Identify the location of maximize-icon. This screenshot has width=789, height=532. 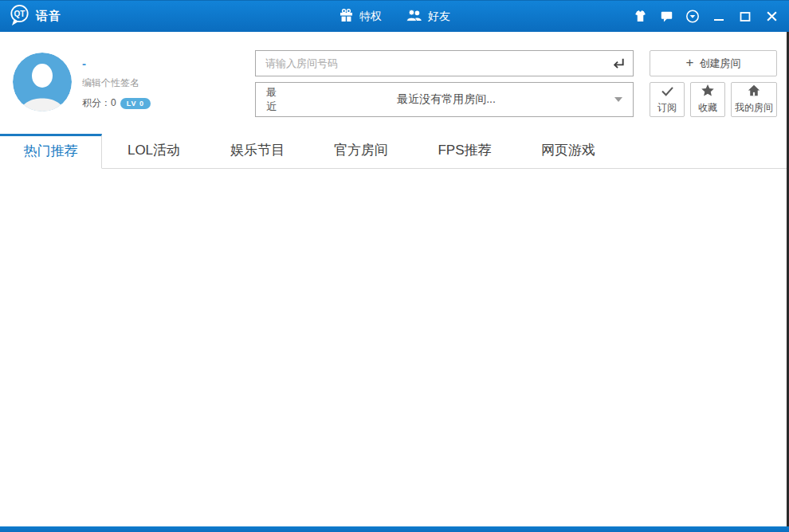
(745, 17).